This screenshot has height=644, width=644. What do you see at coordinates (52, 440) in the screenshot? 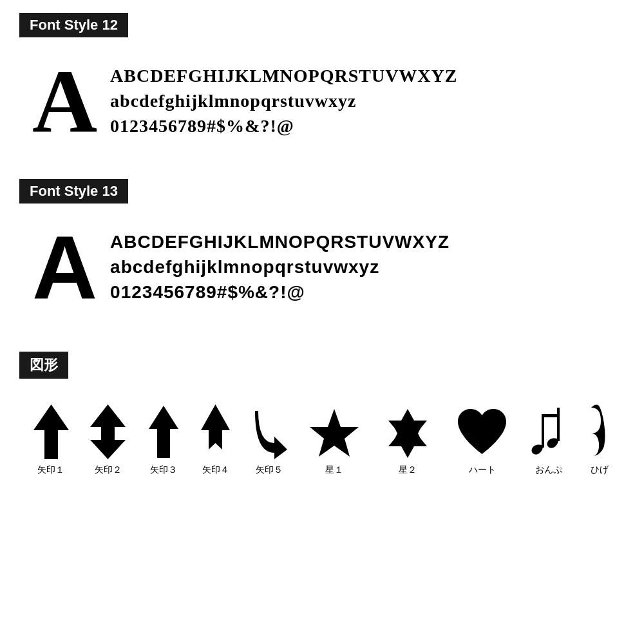
I see `shape-item-arrow1: 矢印１` at bounding box center [52, 440].